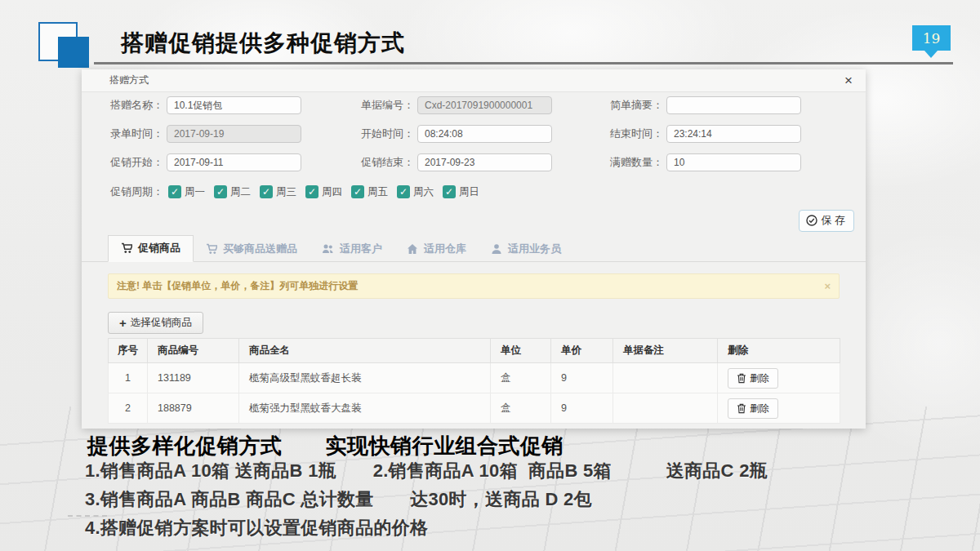 This screenshot has height=551, width=980. Describe the element at coordinates (381, 162) in the screenshot. I see `field-label: 促销结束：` at that location.